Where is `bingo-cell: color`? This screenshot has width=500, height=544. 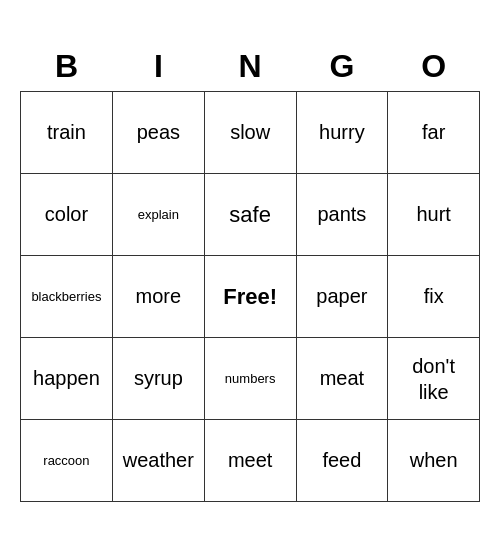
bingo-cell: color is located at coordinates (67, 215).